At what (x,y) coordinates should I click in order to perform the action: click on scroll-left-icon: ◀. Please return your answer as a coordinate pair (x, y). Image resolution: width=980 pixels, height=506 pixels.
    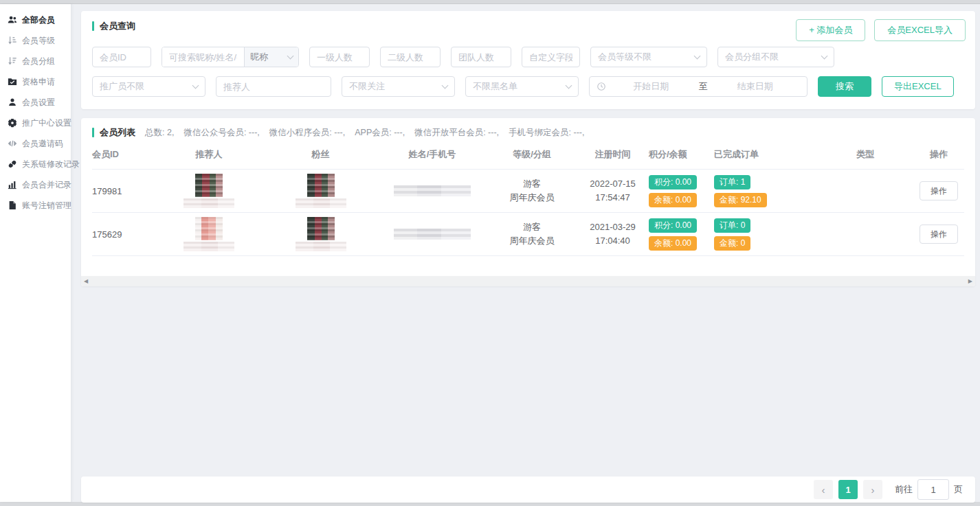
    Looking at the image, I should click on (86, 281).